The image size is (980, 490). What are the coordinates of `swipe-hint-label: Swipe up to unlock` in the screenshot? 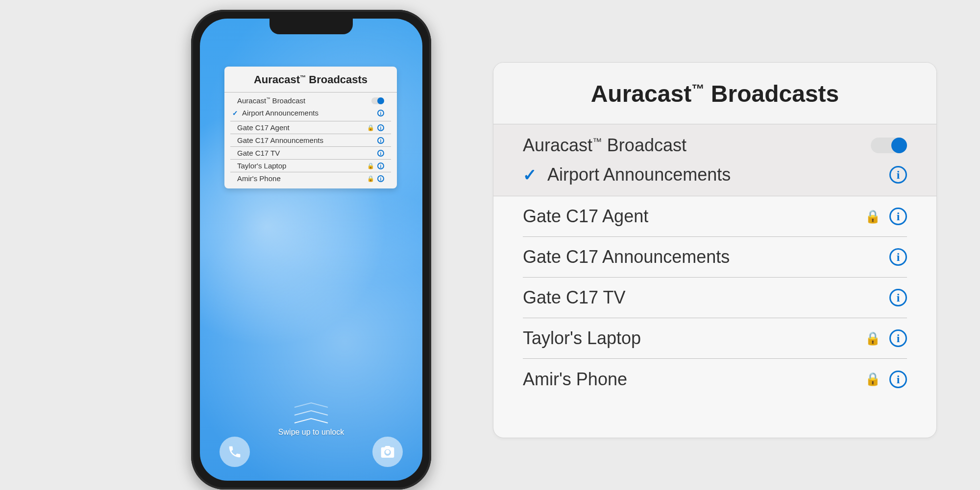 It's located at (311, 432).